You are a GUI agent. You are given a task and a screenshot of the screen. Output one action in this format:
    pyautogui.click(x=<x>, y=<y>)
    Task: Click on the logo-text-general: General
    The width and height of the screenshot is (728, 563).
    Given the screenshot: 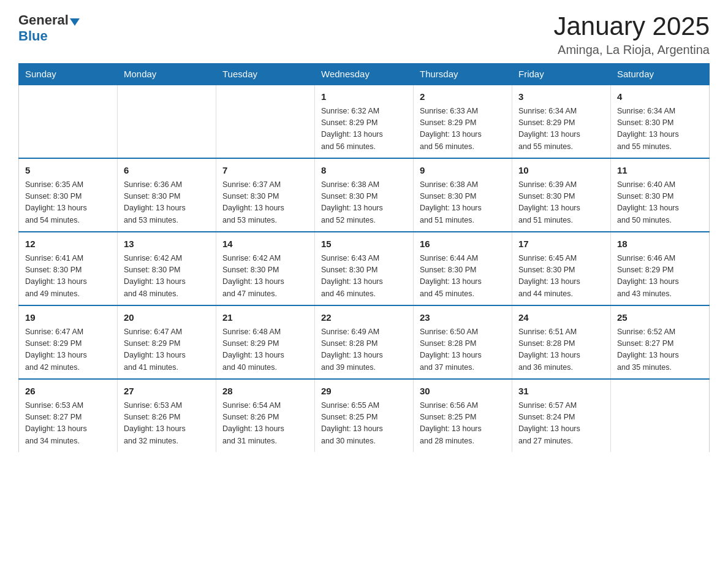 What is the action you would take?
    pyautogui.click(x=44, y=20)
    